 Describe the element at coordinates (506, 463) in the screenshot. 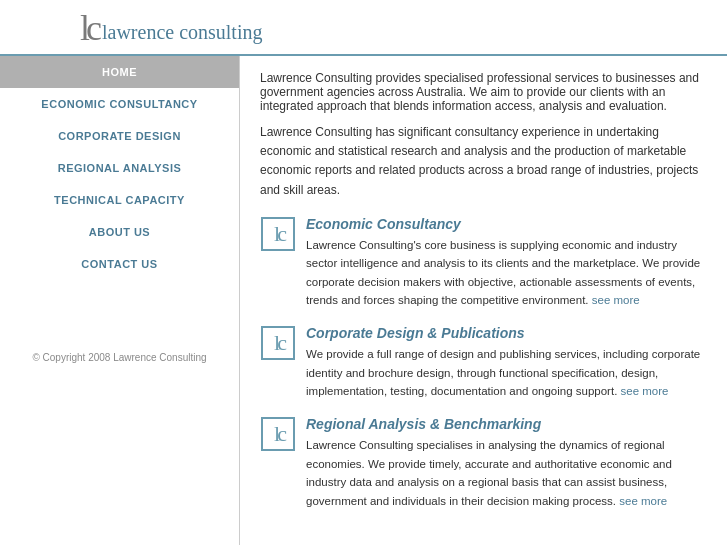

I see `service-body-2: Regional Analysis & BenchmarkingLawrence…` at that location.